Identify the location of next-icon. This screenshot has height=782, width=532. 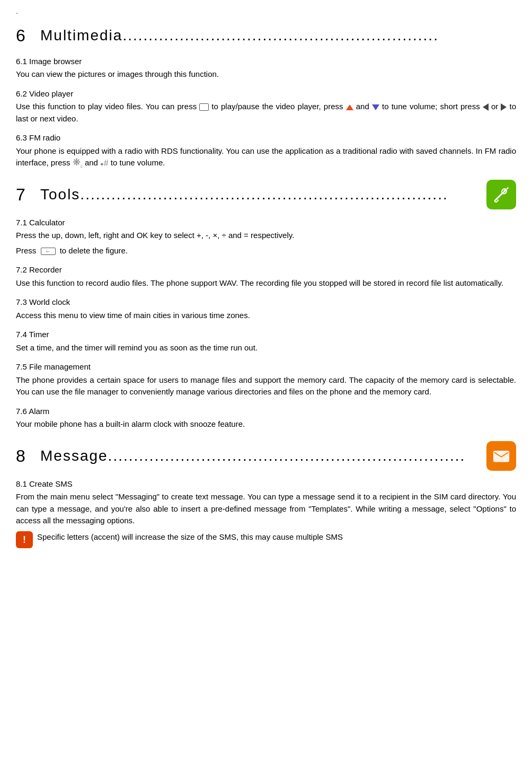
(503, 107).